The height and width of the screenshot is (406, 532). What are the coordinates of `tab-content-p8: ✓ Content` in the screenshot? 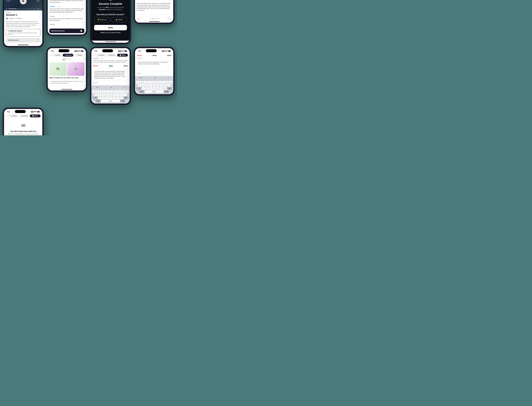 It's located at (14, 116).